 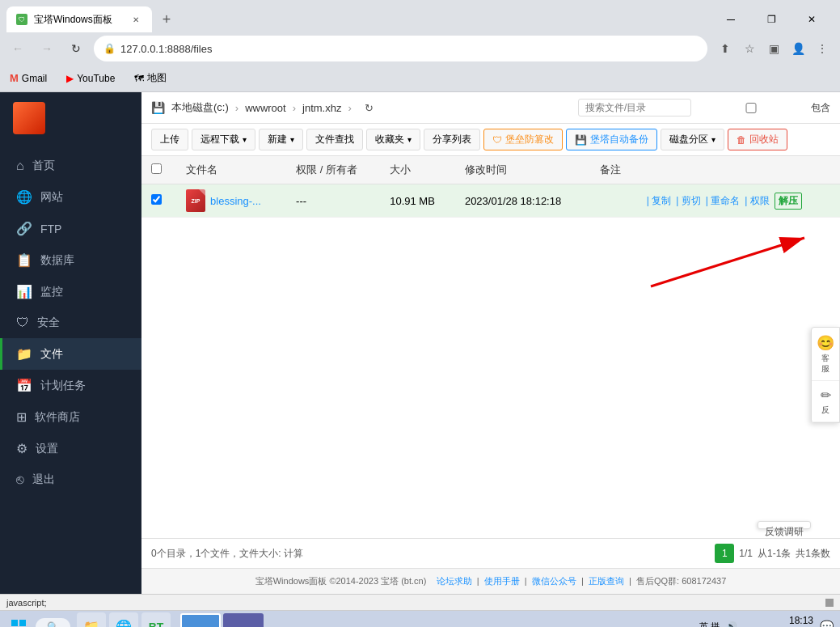 I want to click on taskbar-app-bt: BT, so click(x=156, y=620).